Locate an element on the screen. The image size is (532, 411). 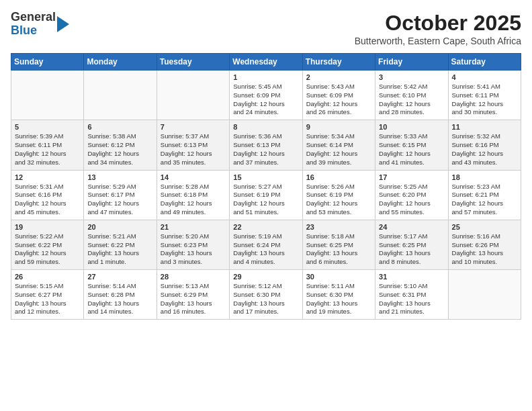
calendar-cell: 9Sunrise: 5:34 AM Sunset: 6:14 PM Daylig… is located at coordinates (339, 145).